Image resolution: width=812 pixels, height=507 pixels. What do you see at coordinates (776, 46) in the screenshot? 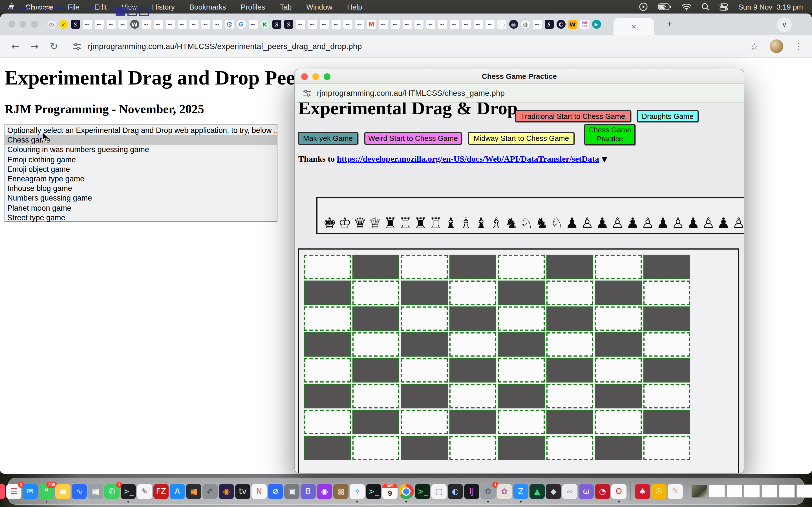
I see `profile-avatar` at bounding box center [776, 46].